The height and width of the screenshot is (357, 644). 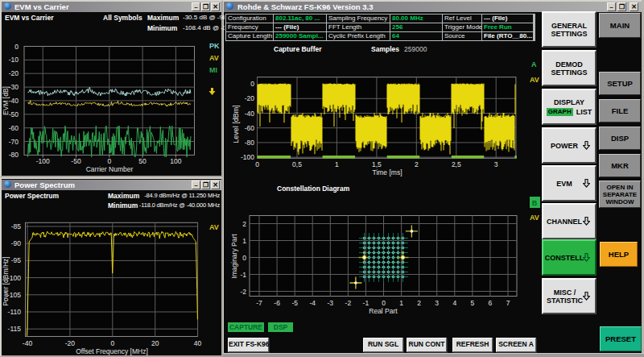 What do you see at coordinates (14, 142) in the screenshot?
I see `svg-text: -70` at bounding box center [14, 142].